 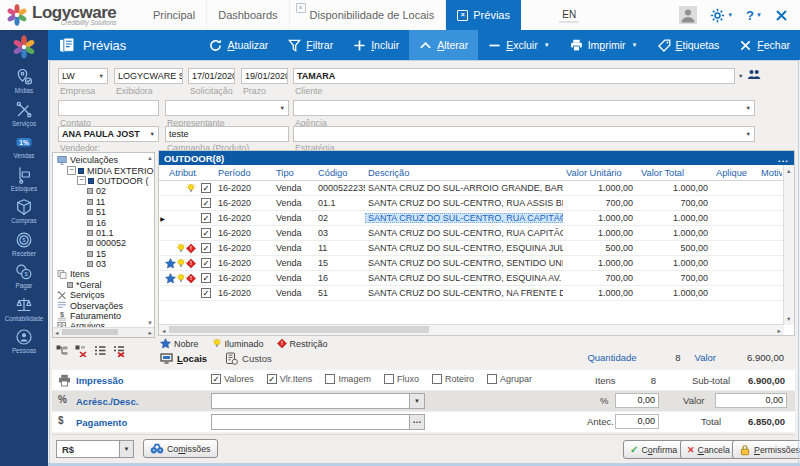 I want to click on cell-descricao: SANTA CRUZ DO SUL-CENTRO, SENTIDO UNISC-…, so click(x=464, y=263).